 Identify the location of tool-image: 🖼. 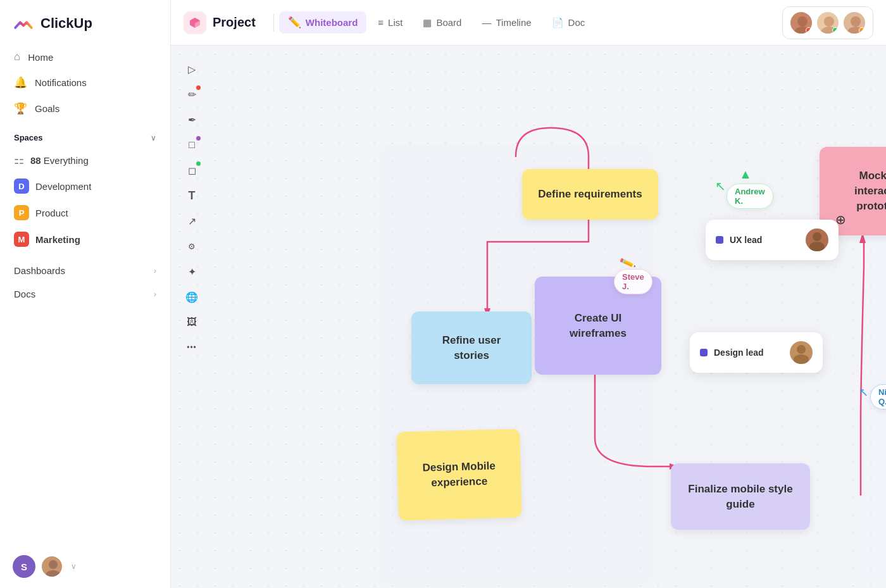
(192, 322).